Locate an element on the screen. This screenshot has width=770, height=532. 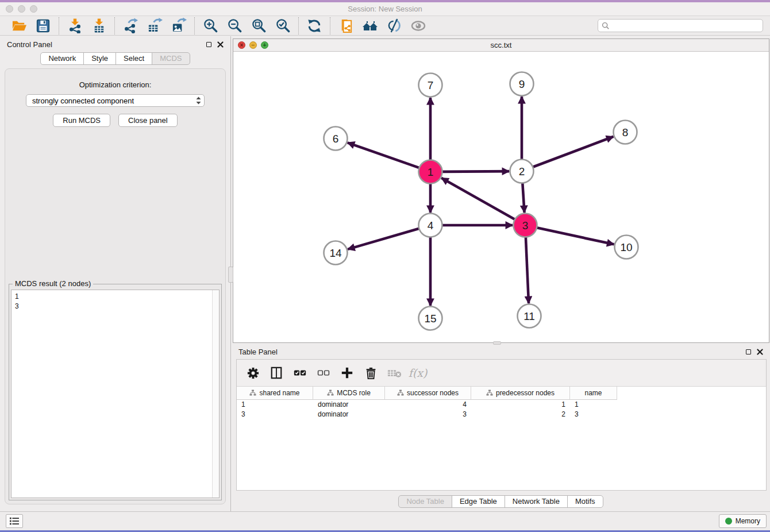
result-scrollbar is located at coordinates (215, 394).